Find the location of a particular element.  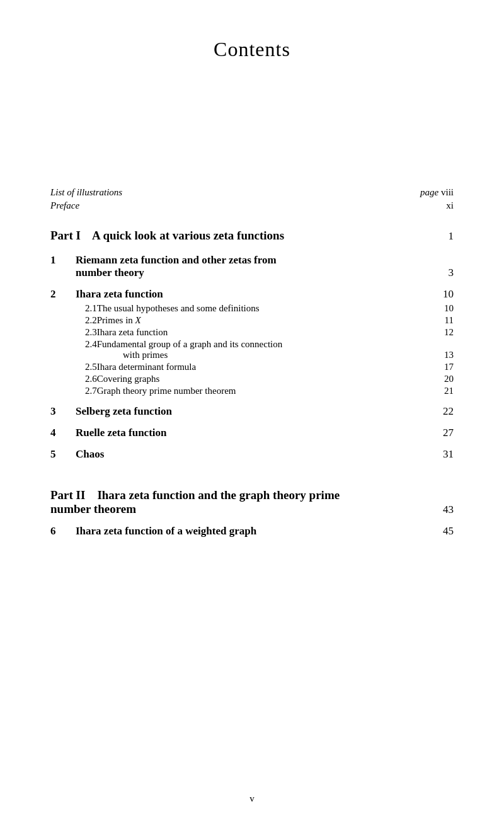

section-2-3-page: 12 is located at coordinates (444, 333).